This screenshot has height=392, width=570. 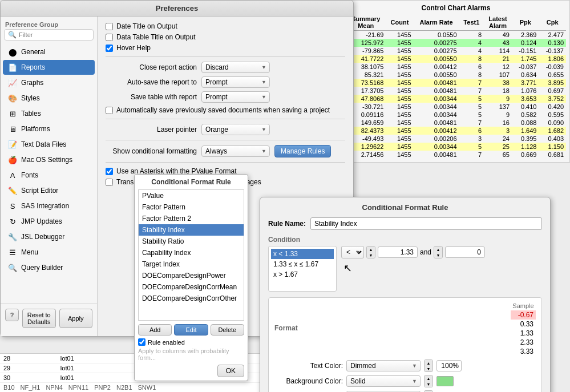 I want to click on close-report-select: Discard, so click(x=236, y=67).